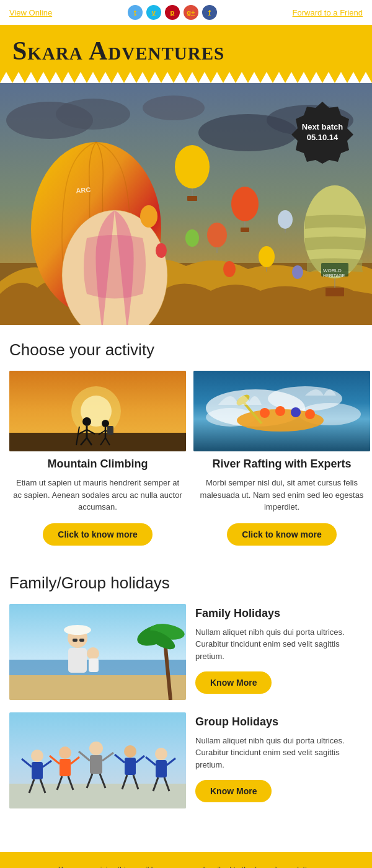 This screenshot has width=372, height=868. What do you see at coordinates (172, 12) in the screenshot?
I see `social-icons: t v p g+ f` at bounding box center [172, 12].